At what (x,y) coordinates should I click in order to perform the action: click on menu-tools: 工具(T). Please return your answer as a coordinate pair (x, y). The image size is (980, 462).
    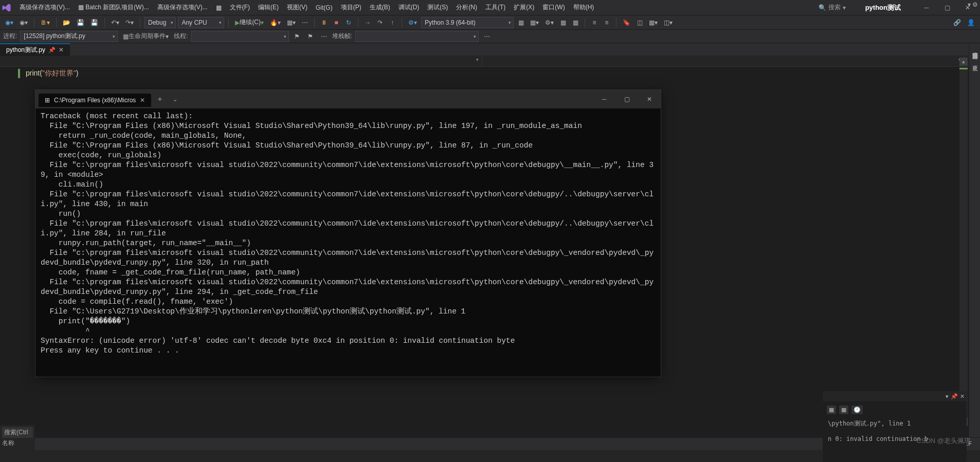
    Looking at the image, I should click on (496, 7).